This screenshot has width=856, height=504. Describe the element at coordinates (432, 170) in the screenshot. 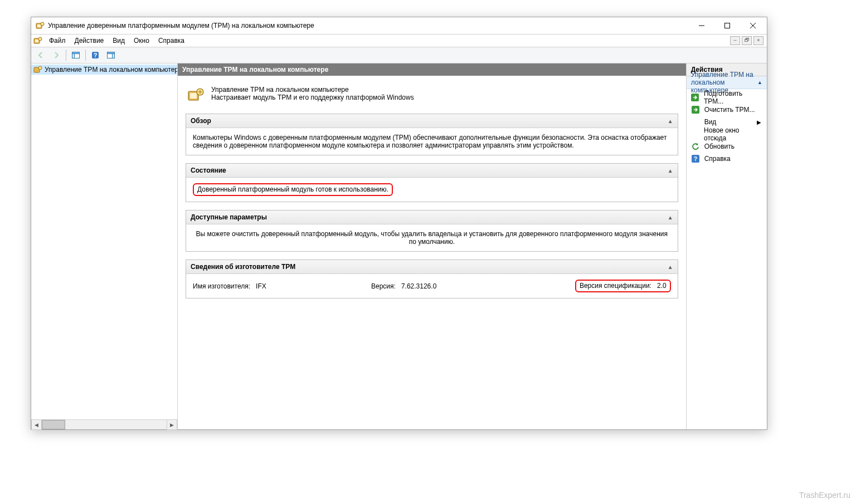

I see `section-status-header: Состояние ▲` at that location.